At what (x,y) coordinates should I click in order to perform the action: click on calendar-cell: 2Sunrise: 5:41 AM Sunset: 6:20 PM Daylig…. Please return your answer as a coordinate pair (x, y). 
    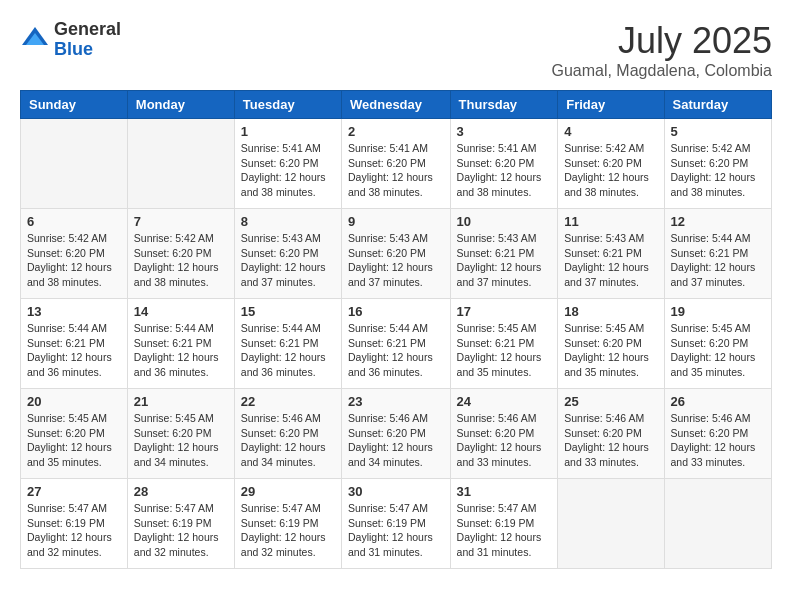
    Looking at the image, I should click on (396, 164).